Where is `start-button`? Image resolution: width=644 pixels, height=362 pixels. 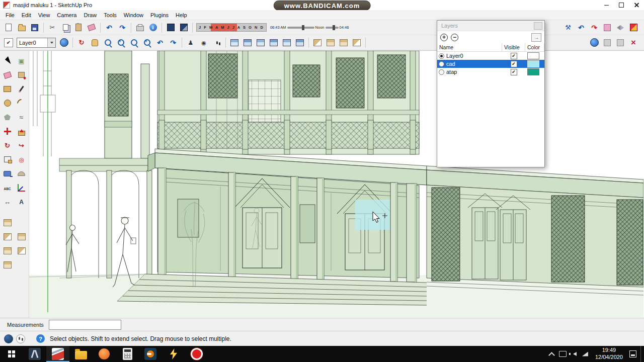
start-button is located at coordinates (12, 354).